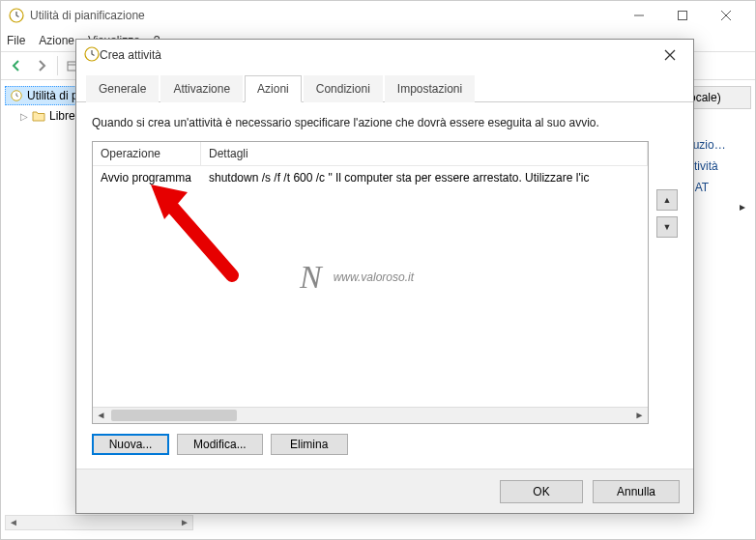  I want to click on new-button: Nuova..., so click(131, 444).